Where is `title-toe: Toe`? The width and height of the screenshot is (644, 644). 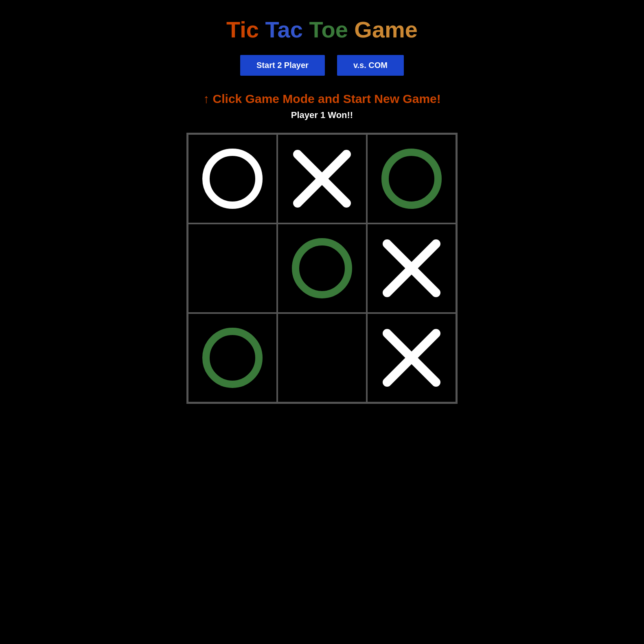 title-toe: Toe is located at coordinates (328, 29).